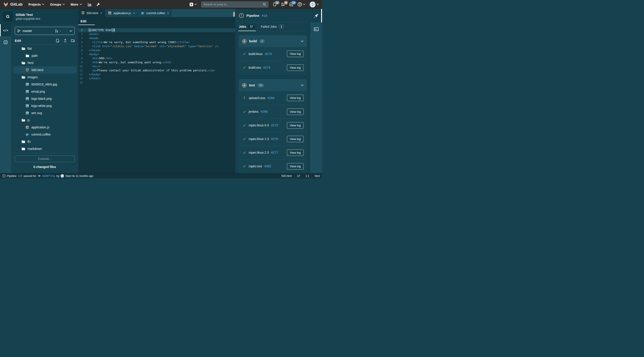  What do you see at coordinates (24, 63) in the screenshot?
I see `folder-open-icon` at bounding box center [24, 63].